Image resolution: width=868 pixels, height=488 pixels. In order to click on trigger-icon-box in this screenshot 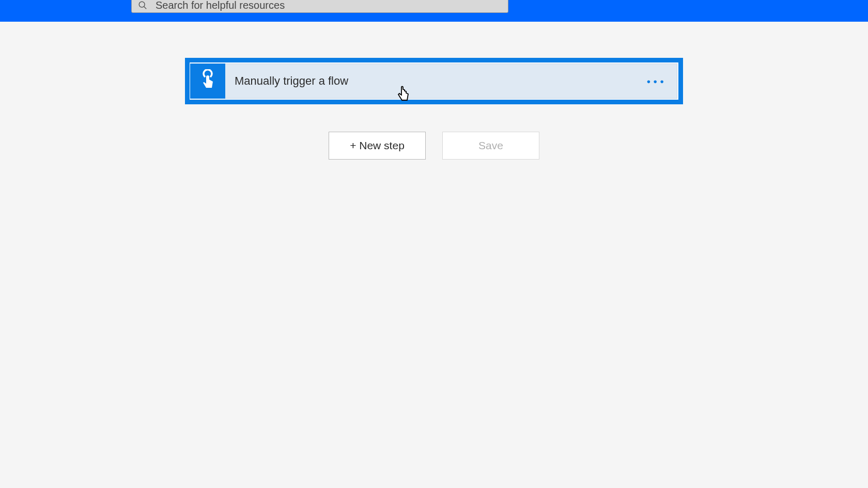, I will do `click(208, 81)`.